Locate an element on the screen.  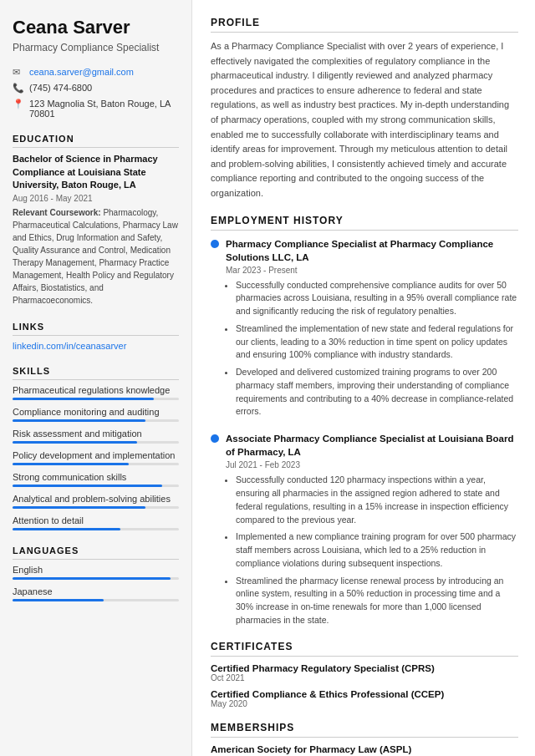
cert-date: Oct 2021 is located at coordinates (364, 678).